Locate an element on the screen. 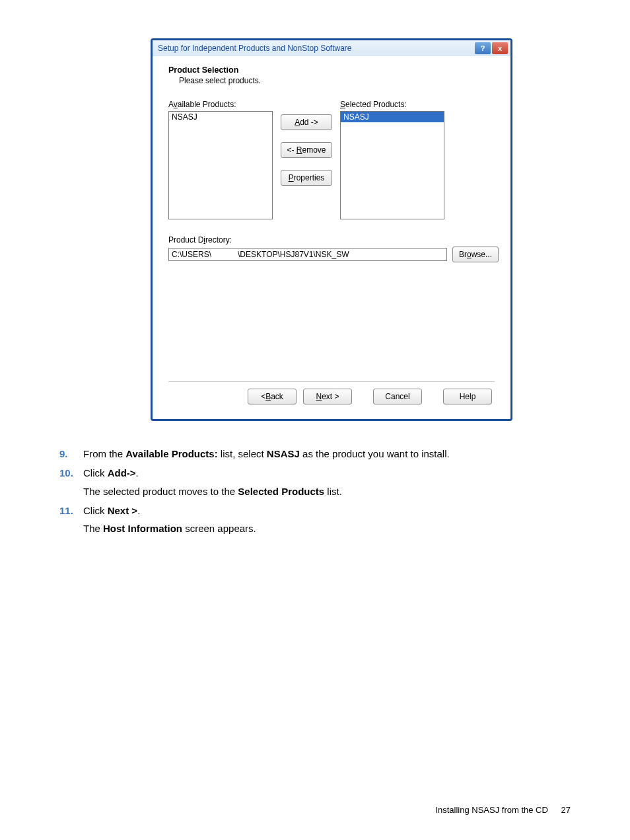 This screenshot has width=630, height=840. product-directory-input is located at coordinates (308, 254).